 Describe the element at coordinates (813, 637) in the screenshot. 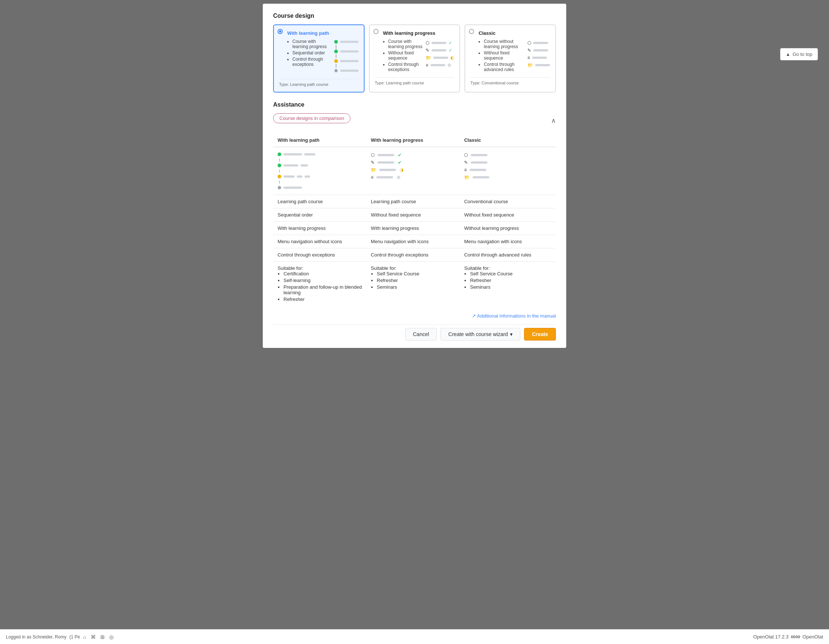

I see `brand-label: OpenOlat` at that location.